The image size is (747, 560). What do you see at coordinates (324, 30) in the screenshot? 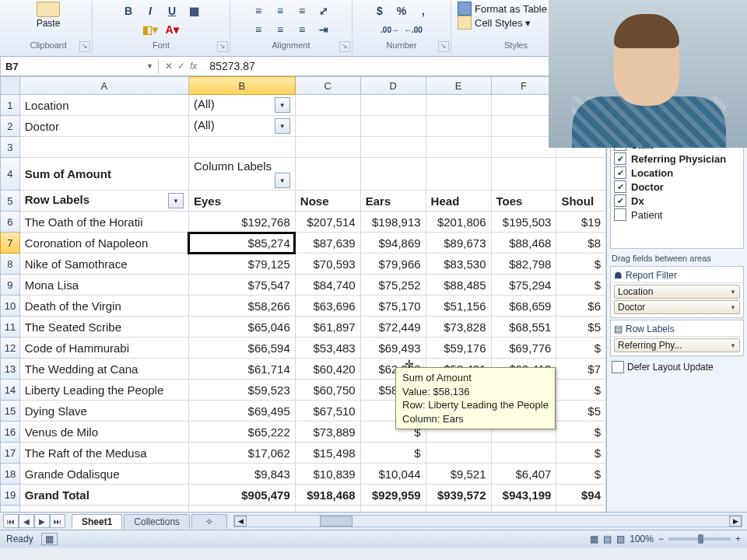
I see `indent-button: ⇥` at bounding box center [324, 30].